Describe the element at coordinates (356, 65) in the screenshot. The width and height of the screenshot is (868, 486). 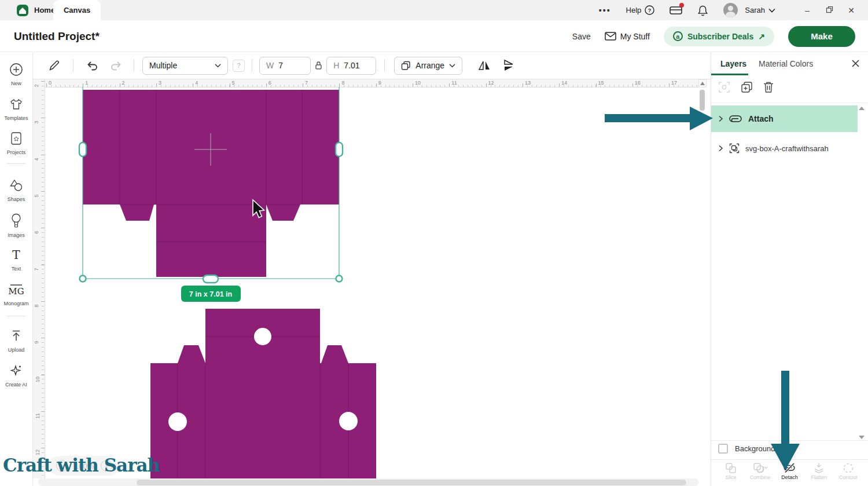
I see `height-input` at that location.